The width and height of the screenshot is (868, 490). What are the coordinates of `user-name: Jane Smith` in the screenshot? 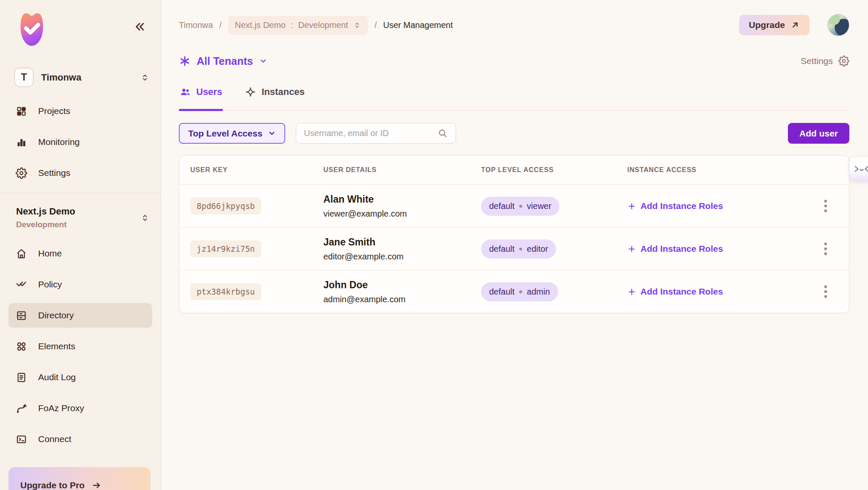 It's located at (402, 242).